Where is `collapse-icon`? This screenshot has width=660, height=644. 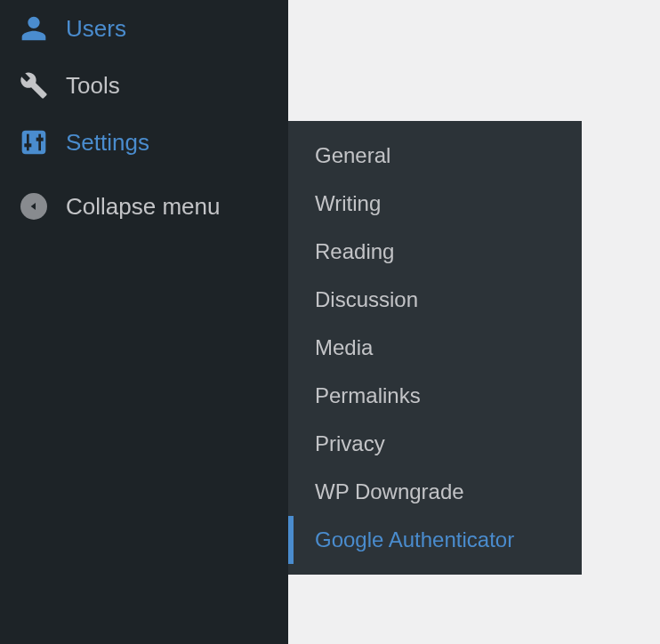
collapse-icon is located at coordinates (34, 206).